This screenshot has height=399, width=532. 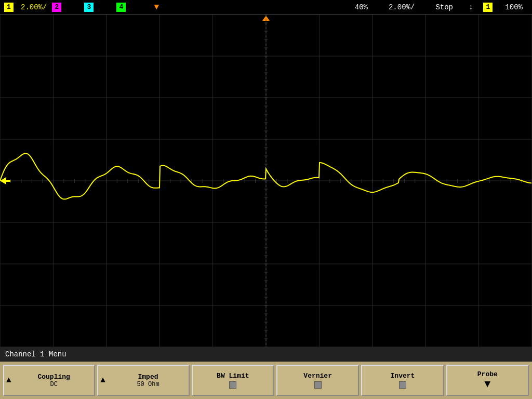 What do you see at coordinates (514, 7) in the screenshot?
I see `zoom-level: 100%` at bounding box center [514, 7].